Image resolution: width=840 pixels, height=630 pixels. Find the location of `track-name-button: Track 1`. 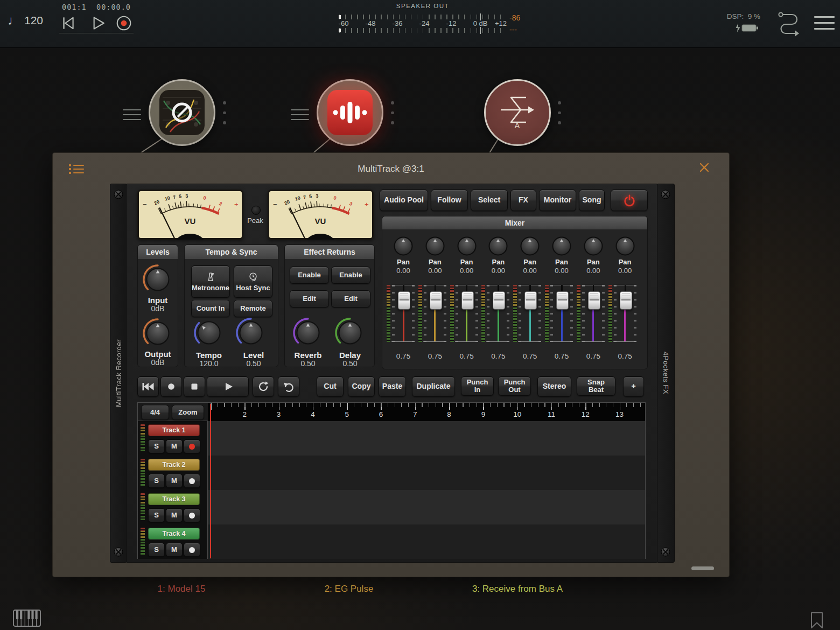

track-name-button: Track 1 is located at coordinates (174, 430).